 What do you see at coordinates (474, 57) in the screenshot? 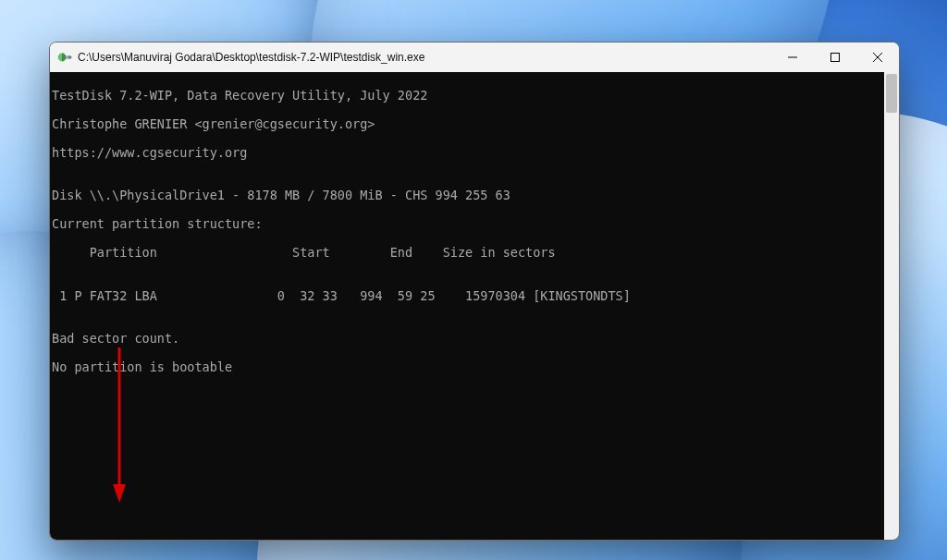
I see `title-bar: C:\Users\Manuviraj Godara\Desktop\testdi…` at bounding box center [474, 57].